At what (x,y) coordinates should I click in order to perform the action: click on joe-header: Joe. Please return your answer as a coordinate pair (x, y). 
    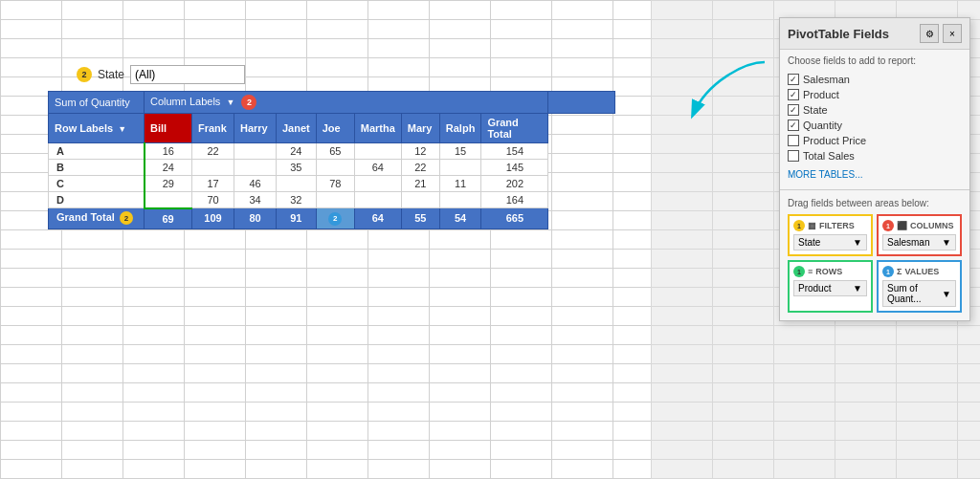
    Looking at the image, I should click on (335, 128).